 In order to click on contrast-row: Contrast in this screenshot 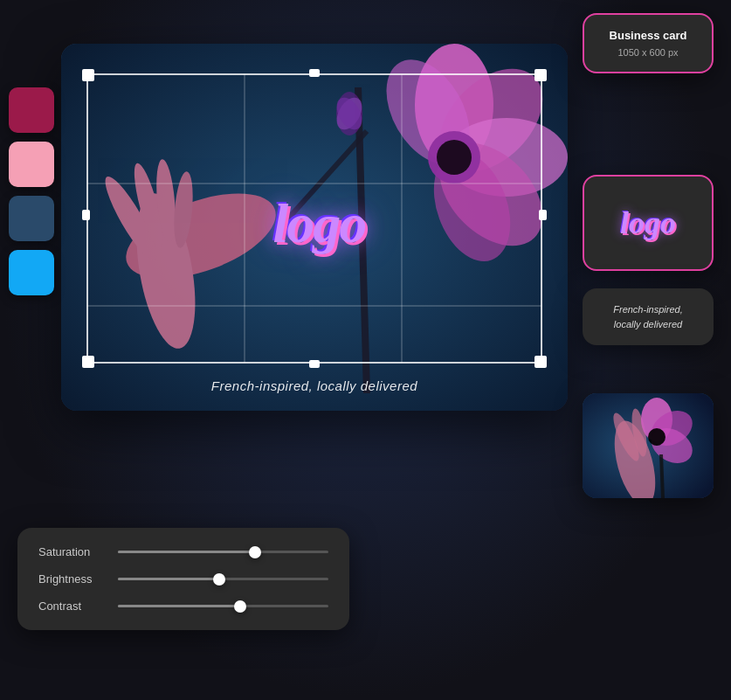, I will do `click(183, 606)`.